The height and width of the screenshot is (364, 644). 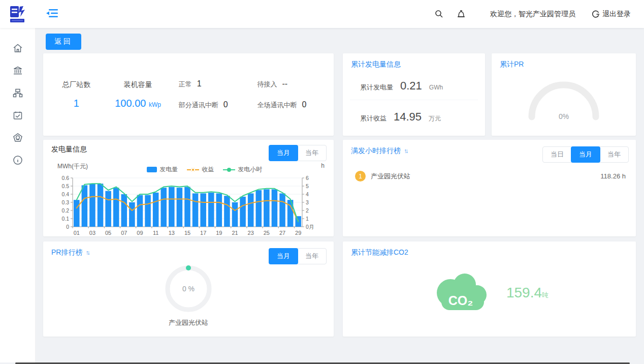 I want to click on svg-text: 0.1, so click(x=65, y=219).